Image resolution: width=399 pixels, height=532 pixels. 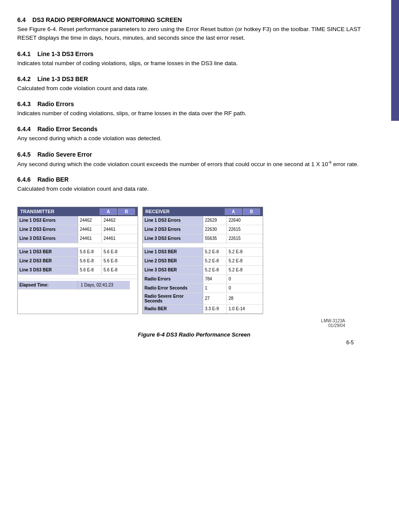 What do you see at coordinates (203, 211) in the screenshot?
I see `receiver-header: RECEIVER A B` at bounding box center [203, 211].